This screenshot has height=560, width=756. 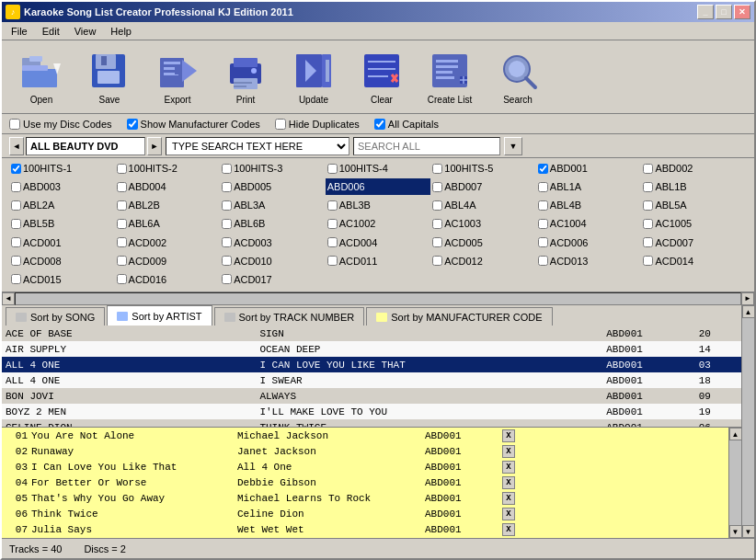 I want to click on disc-item: ABD001, so click(x=589, y=168).